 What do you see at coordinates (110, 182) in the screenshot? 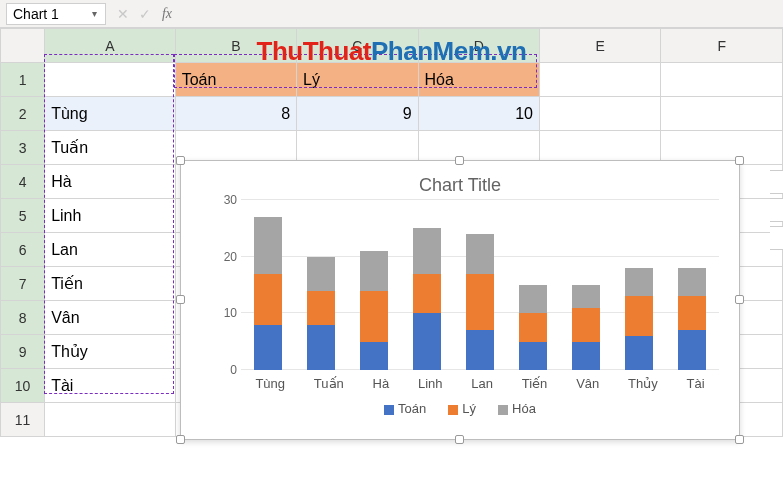
I see `cell-a4: Hà` at bounding box center [110, 182].